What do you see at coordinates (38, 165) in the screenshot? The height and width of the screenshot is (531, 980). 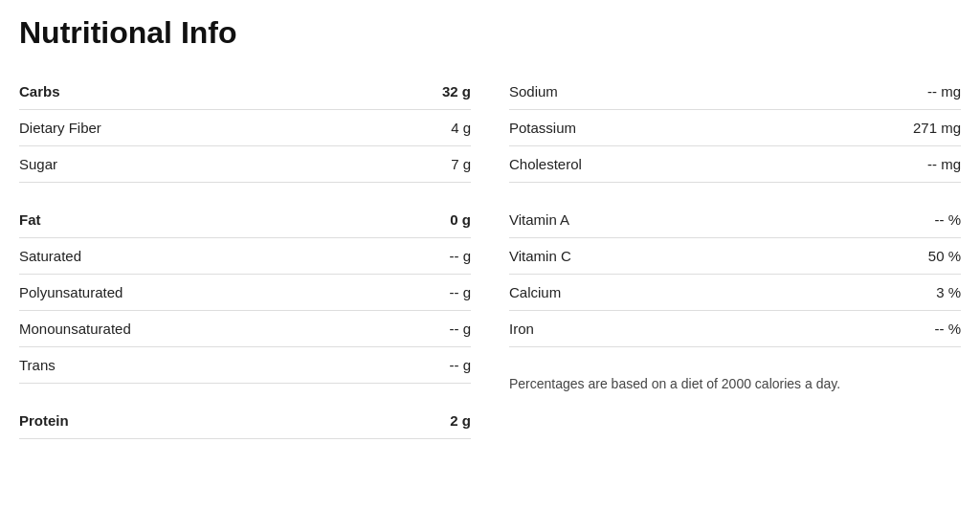 I see `nutrient-name: Sugar` at bounding box center [38, 165].